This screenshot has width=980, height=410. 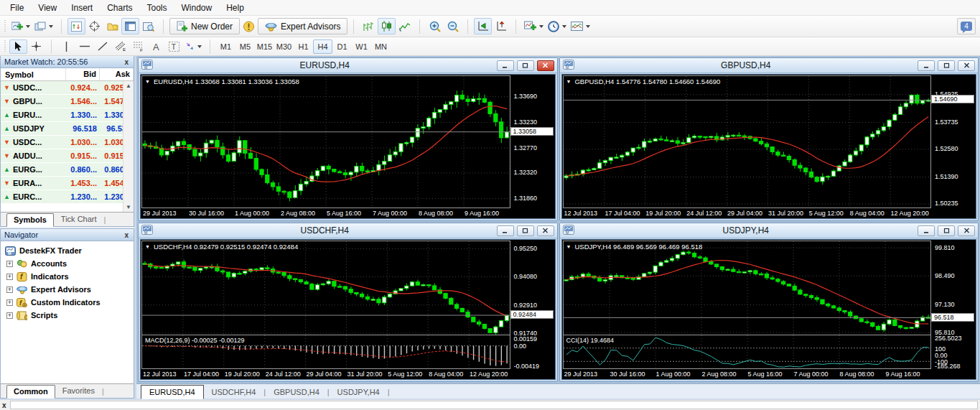 I want to click on candlestick-chart-button, so click(x=386, y=26).